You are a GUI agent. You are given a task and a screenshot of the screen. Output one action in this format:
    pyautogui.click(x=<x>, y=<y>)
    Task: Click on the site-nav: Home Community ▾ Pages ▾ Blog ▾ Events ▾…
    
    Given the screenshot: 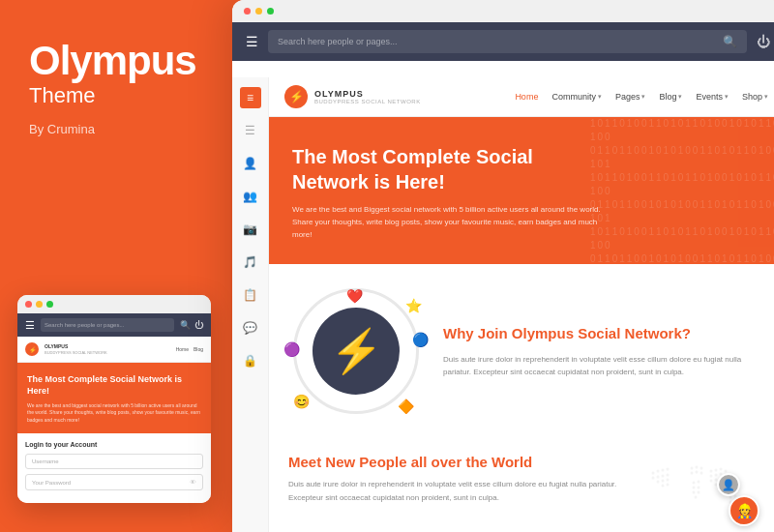 What is the action you would take?
    pyautogui.click(x=641, y=97)
    